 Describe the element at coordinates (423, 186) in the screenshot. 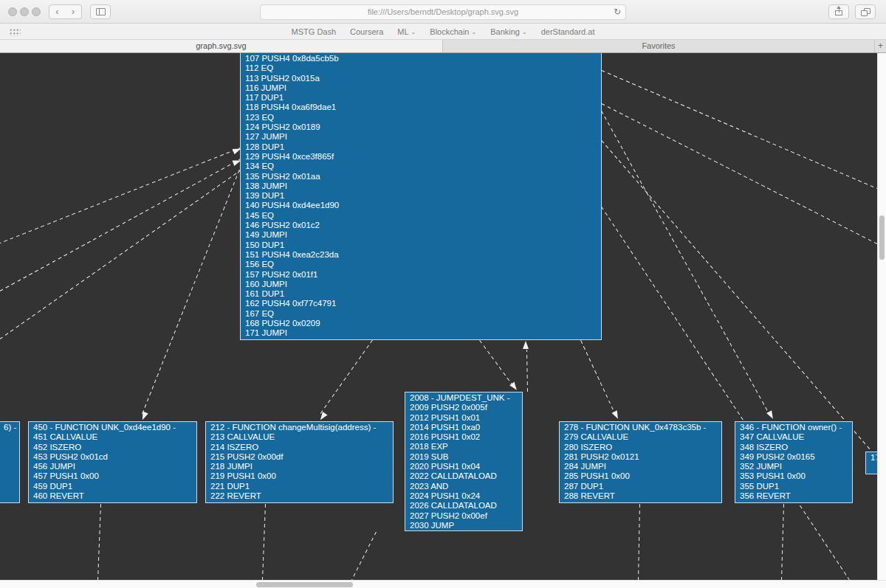

I see `instruction-line: 138 JUMPI` at that location.